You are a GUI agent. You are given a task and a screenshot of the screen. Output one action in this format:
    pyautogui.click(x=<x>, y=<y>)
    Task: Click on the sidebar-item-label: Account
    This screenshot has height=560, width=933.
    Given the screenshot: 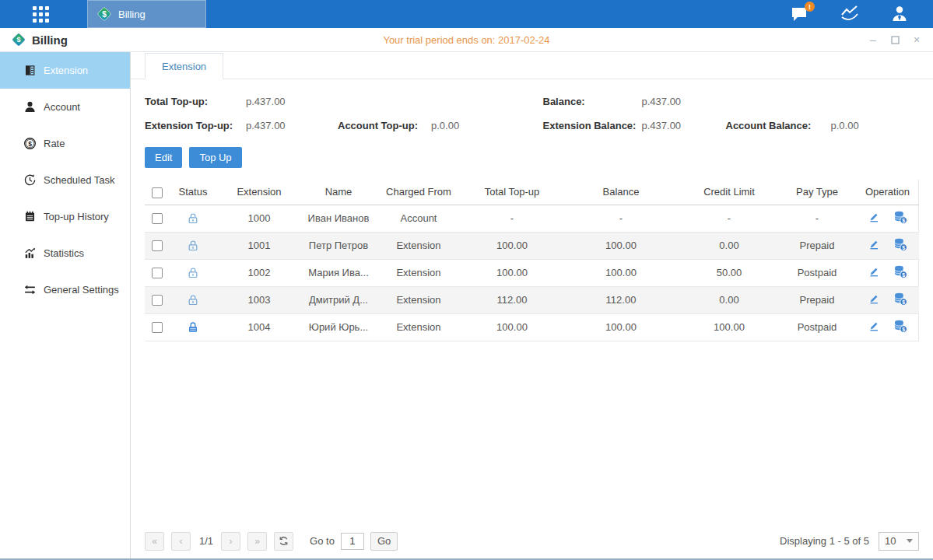 What is the action you would take?
    pyautogui.click(x=62, y=107)
    